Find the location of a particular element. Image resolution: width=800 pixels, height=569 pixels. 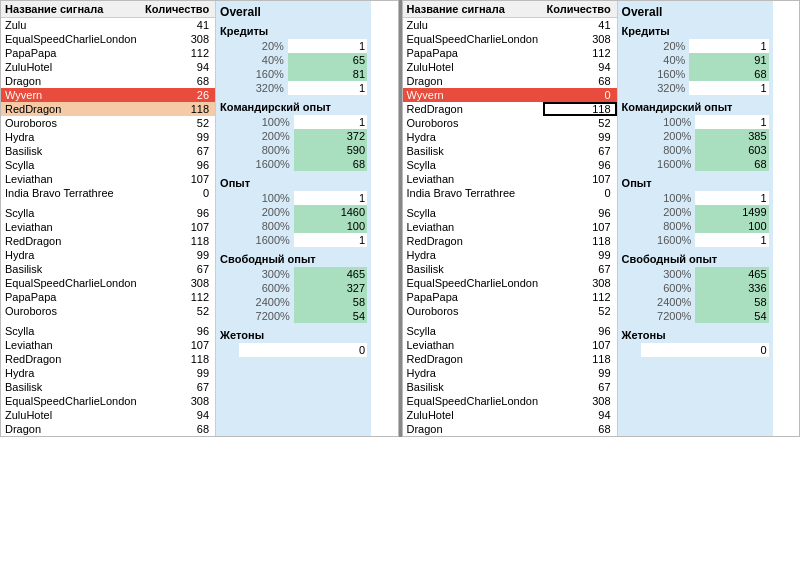

section-title: Свободный опыт is located at coordinates (696, 259).